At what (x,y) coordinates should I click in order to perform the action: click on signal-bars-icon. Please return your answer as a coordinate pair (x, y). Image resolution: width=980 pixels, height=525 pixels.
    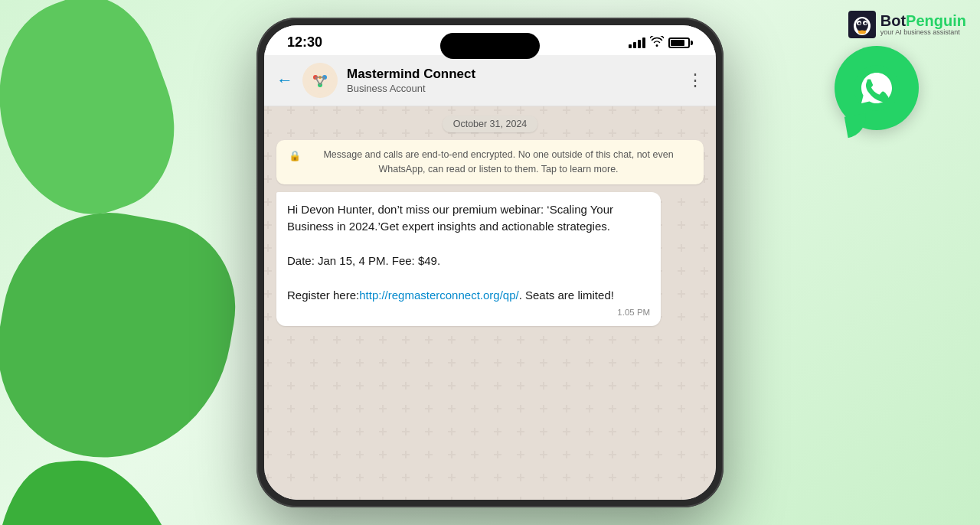
    Looking at the image, I should click on (637, 43).